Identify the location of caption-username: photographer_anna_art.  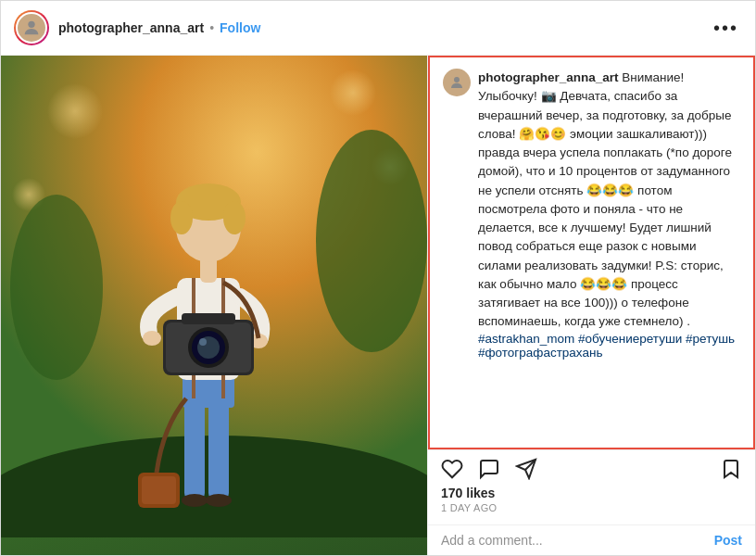
(548, 78).